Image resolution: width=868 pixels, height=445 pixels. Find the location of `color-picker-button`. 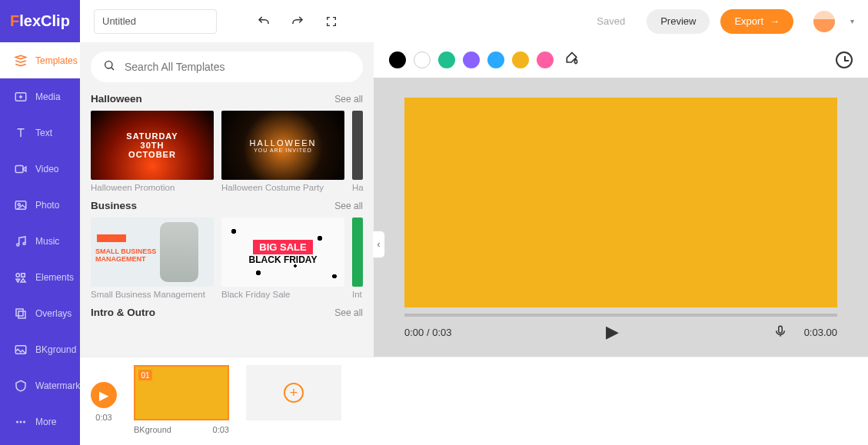

color-picker-button is located at coordinates (572, 60).